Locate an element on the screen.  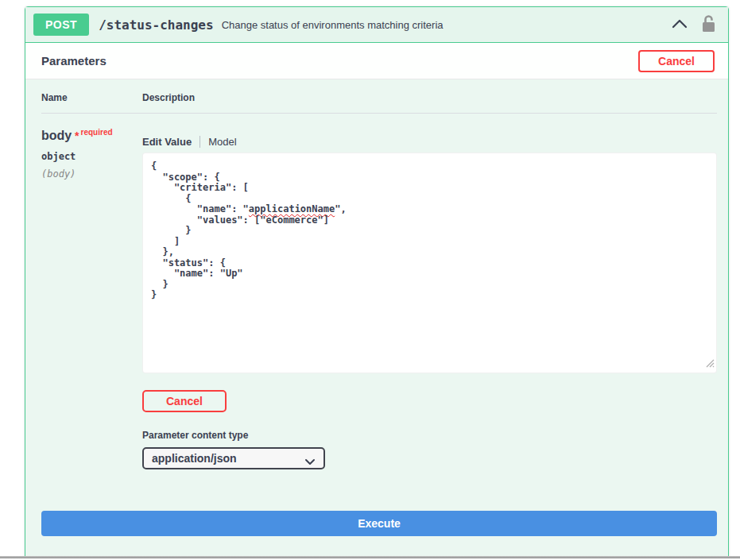
endpoint-description: Change status of environments matching c… is located at coordinates (332, 25).